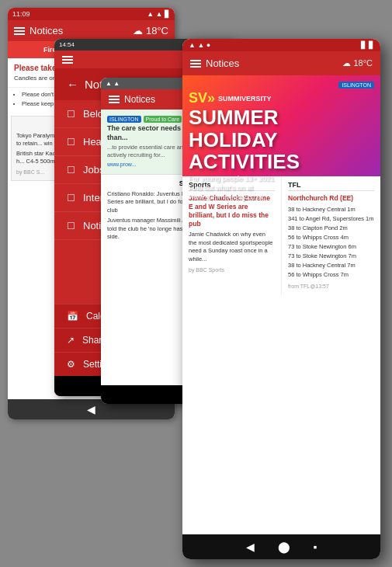  What do you see at coordinates (281, 140) in the screenshot?
I see `screen4-summer-text: SUMMERHOLIDAYACTIVITIES` at bounding box center [281, 140].